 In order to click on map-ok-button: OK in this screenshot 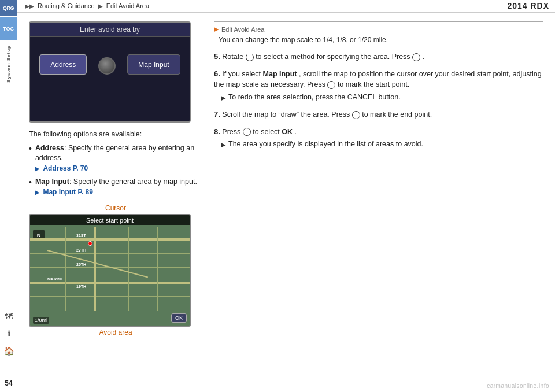, I will do `click(179, 318)`.